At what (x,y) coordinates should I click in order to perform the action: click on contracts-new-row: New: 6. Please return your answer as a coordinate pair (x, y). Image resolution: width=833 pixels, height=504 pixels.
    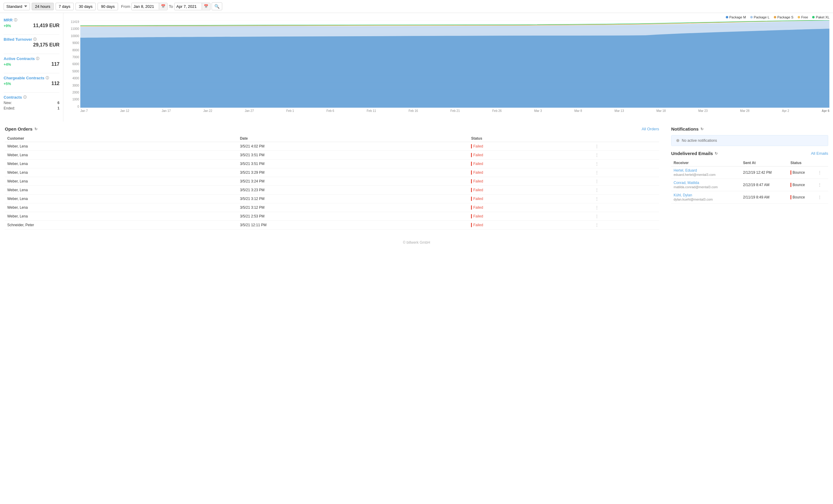
    Looking at the image, I should click on (32, 103).